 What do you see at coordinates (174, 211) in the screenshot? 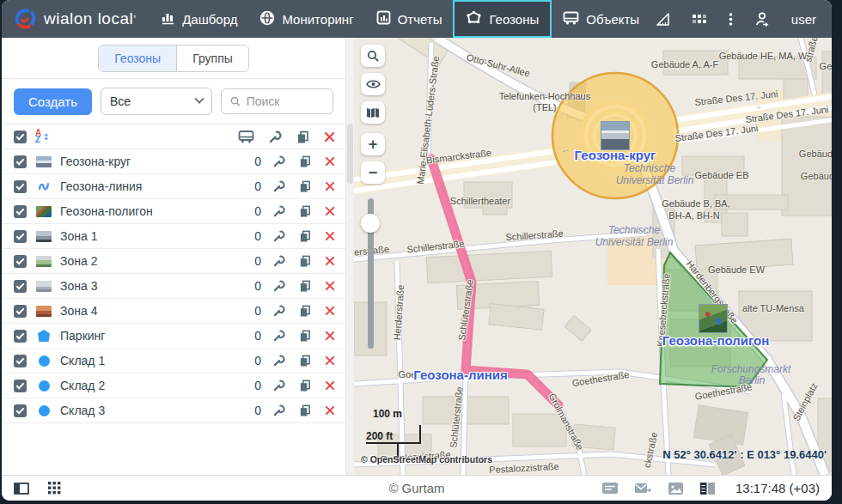
I see `geofence-row: Геозона-полигон0` at bounding box center [174, 211].